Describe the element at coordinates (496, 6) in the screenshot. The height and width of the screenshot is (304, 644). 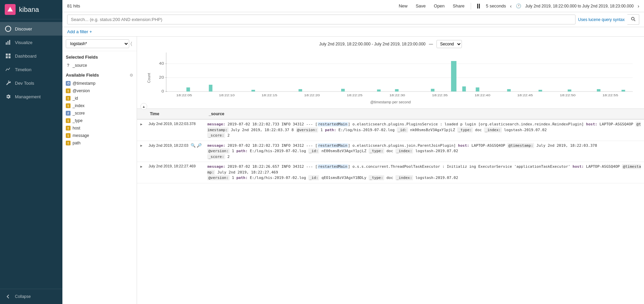
I see `refresh-interval: 5 seconds` at that location.